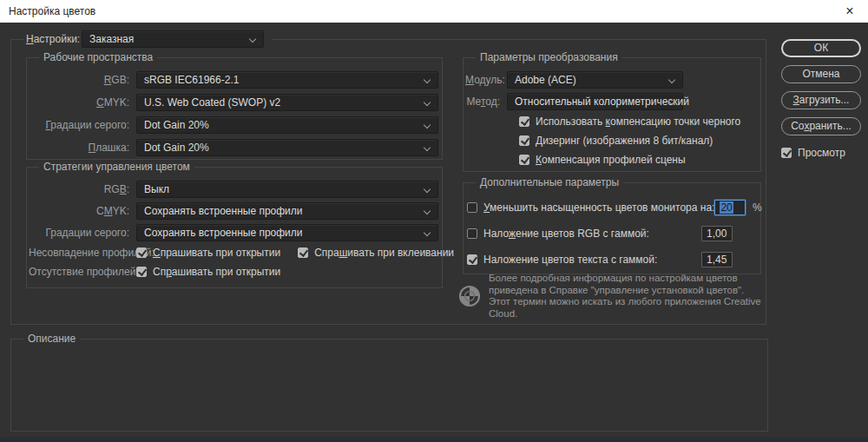  Describe the element at coordinates (234, 125) in the screenshot. I see `ws-gray-row: Градации серого: Dot Gain 20%` at that location.